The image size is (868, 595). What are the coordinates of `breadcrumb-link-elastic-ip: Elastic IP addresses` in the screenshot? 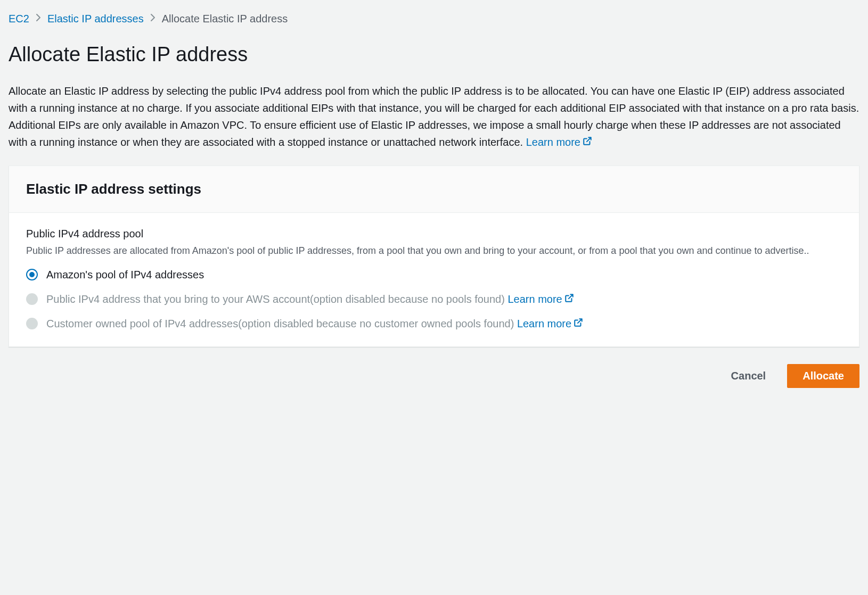 It's located at (96, 19).